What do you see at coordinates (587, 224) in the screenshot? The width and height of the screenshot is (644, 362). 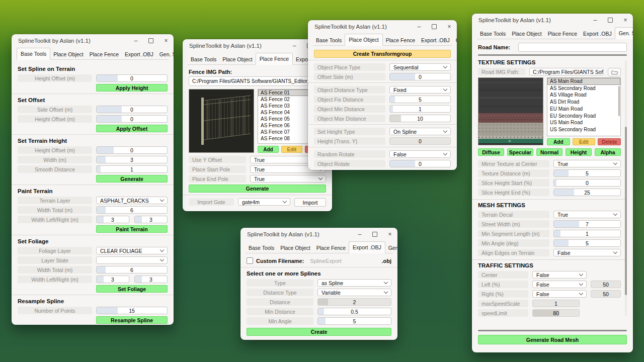 I see `street-width-field: 7` at bounding box center [587, 224].